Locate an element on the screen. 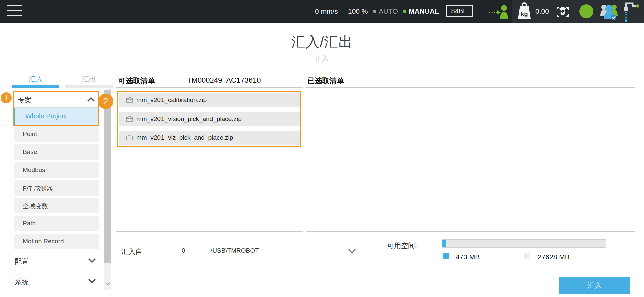 Image resolution: width=644 pixels, height=297 pixels. free-space-legend-swatch is located at coordinates (527, 256).